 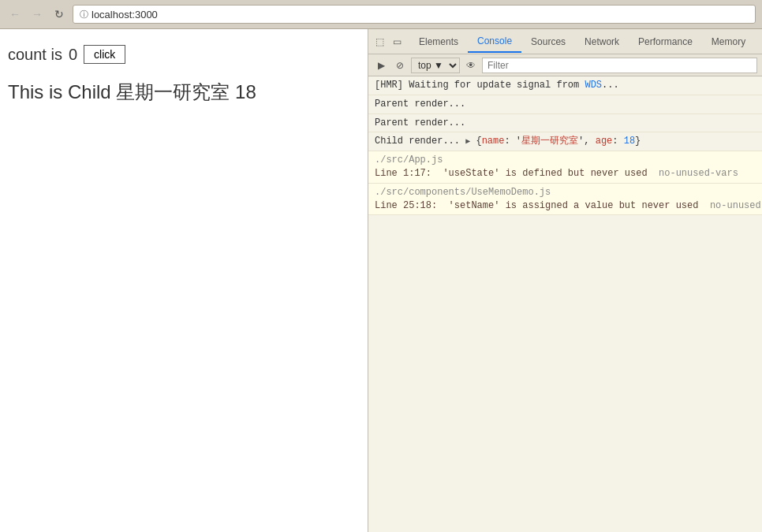 I want to click on count-value: 0, so click(x=73, y=55).